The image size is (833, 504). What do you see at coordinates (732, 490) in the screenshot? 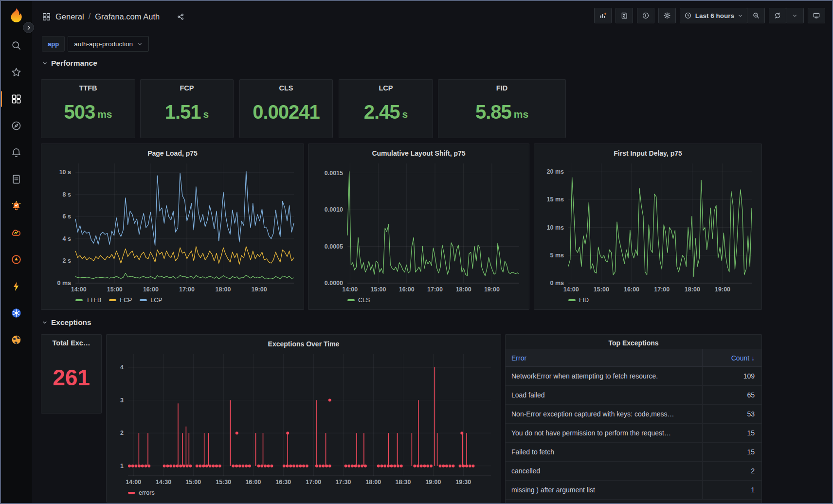
I see `cell-count: 1` at bounding box center [732, 490].